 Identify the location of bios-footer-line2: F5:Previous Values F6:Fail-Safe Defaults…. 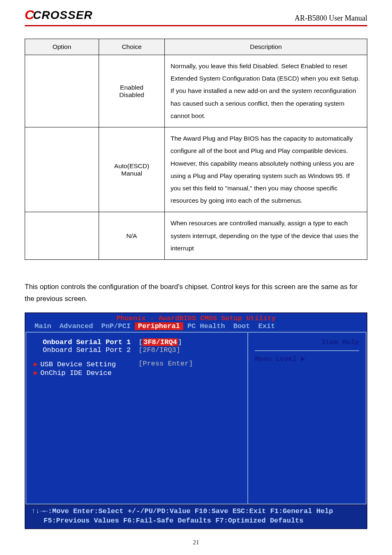
(196, 521).